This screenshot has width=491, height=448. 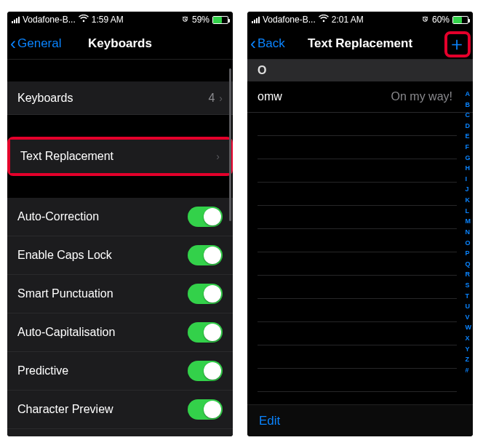 What do you see at coordinates (468, 243) in the screenshot?
I see `index-letter: O` at bounding box center [468, 243].